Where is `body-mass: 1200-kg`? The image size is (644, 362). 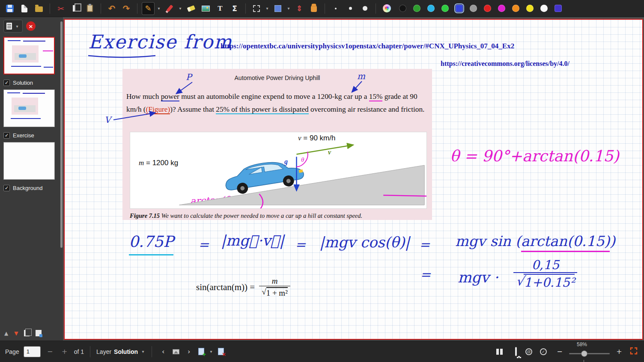 body-mass: 1200-kg is located at coordinates (330, 97).